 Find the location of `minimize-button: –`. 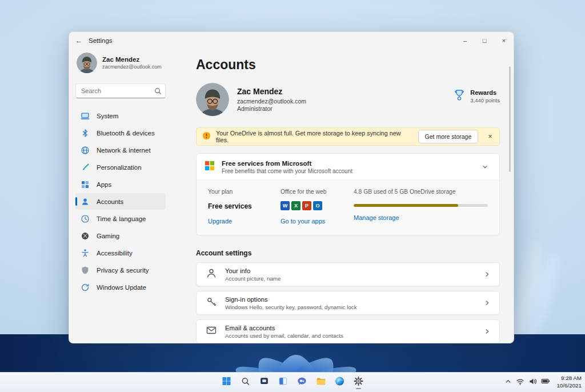

minimize-button: – is located at coordinates (465, 41).